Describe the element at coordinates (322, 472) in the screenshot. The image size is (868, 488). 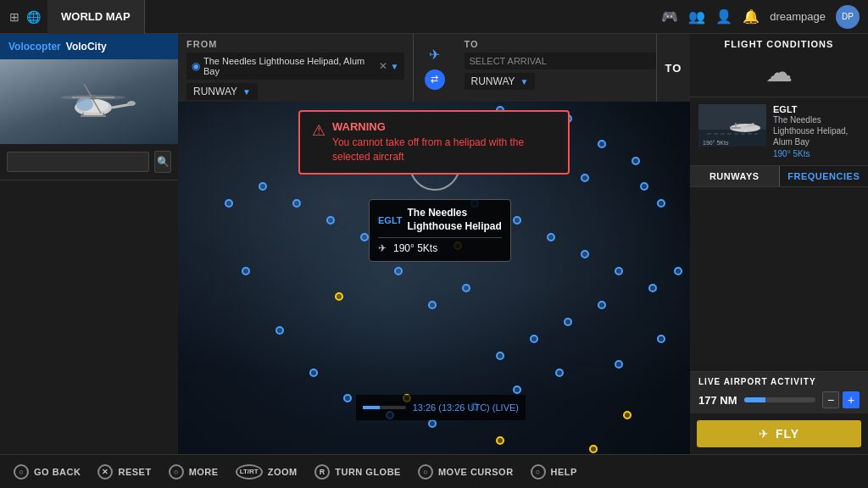
I see `turn-globe-badge: R` at that location.